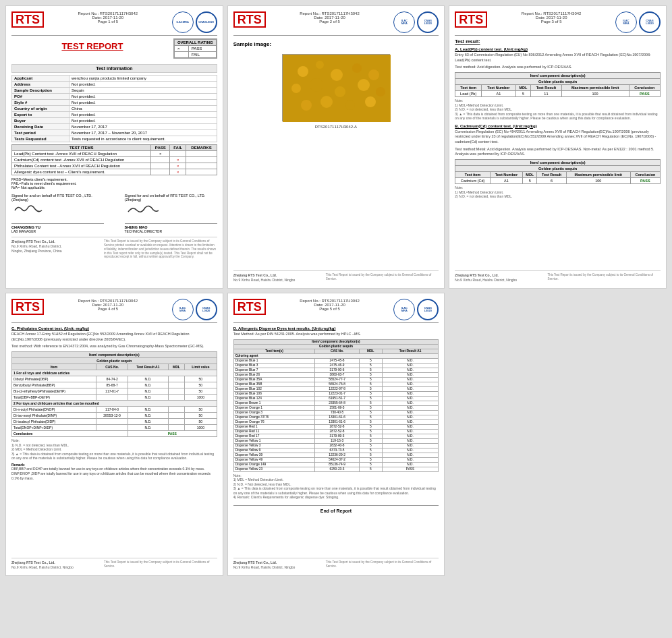 The height and width of the screenshot is (638, 672). I want to click on limit-dinp: 50, so click(201, 415).